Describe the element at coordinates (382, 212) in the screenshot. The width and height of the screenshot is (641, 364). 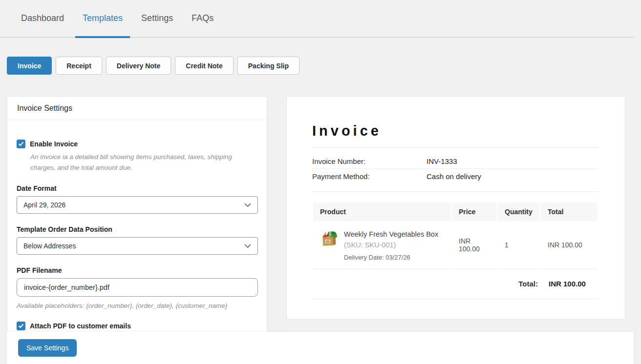
I see `col-header-product: Product` at that location.